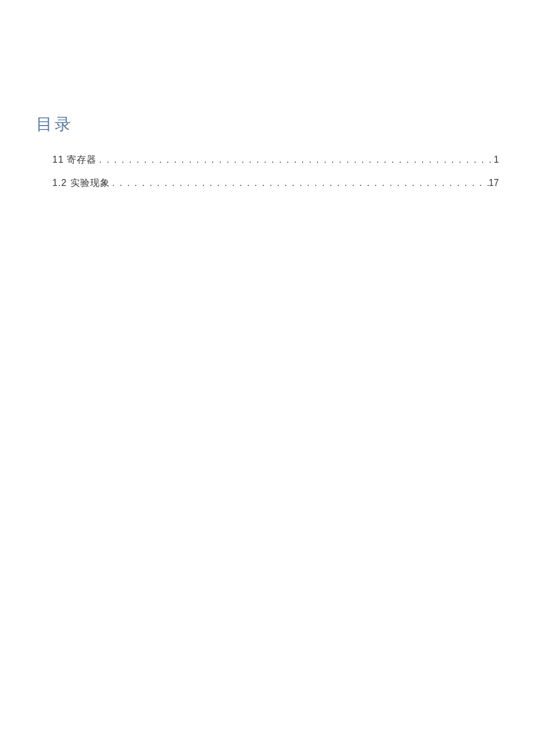  I want to click on toc-entry: 1.2 实验现象 . . . . . . . . . . . . . . . .…, so click(276, 183).